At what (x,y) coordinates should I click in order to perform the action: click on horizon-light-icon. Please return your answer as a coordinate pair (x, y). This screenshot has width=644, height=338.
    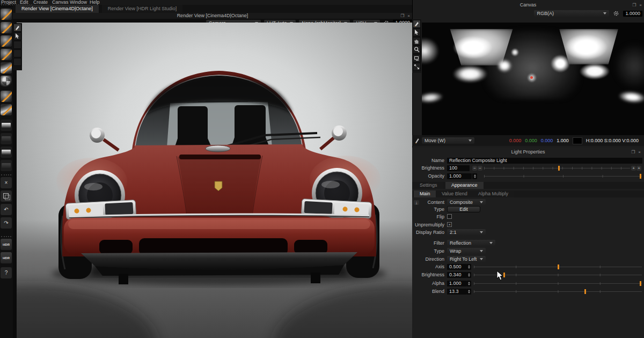
    Looking at the image, I should click on (6, 152).